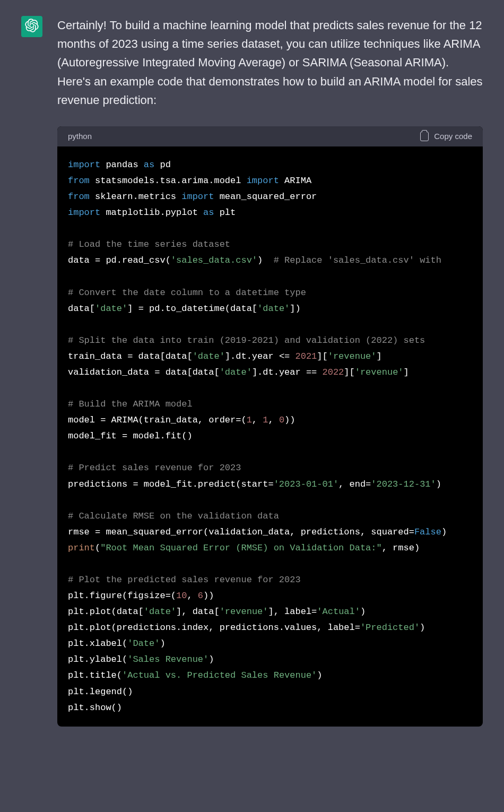 This screenshot has height=812, width=504. Describe the element at coordinates (157, 420) in the screenshot. I see `code-token: model = ARIMA(train_data, order=(` at that location.